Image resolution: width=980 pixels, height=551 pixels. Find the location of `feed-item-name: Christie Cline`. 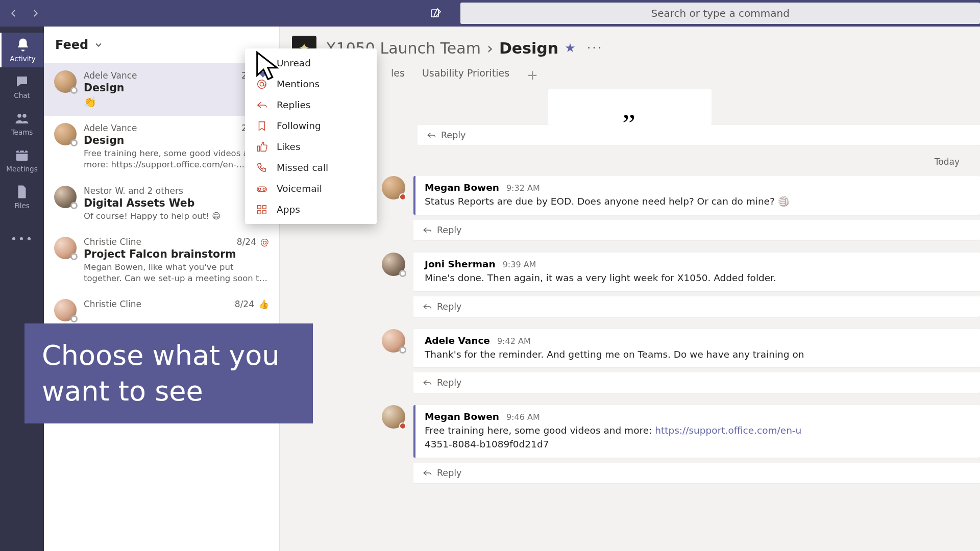

feed-item-name: Christie Cline is located at coordinates (112, 304).